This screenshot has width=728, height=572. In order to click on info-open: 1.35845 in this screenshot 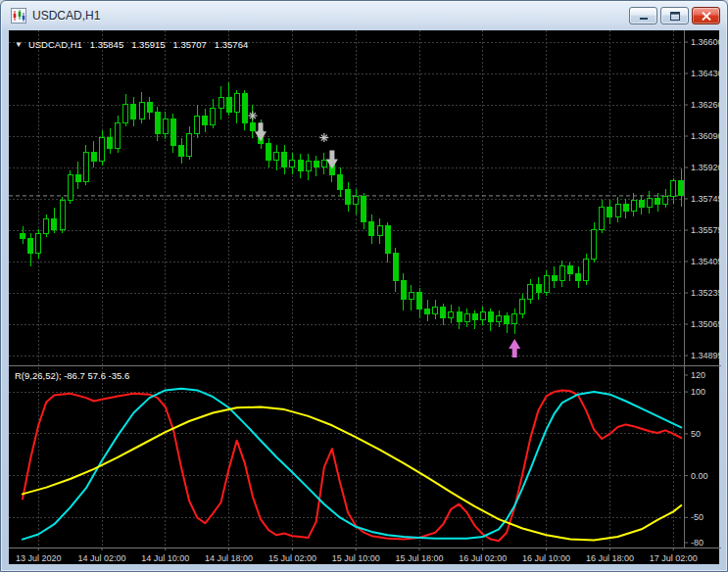, I will do `click(107, 45)`.